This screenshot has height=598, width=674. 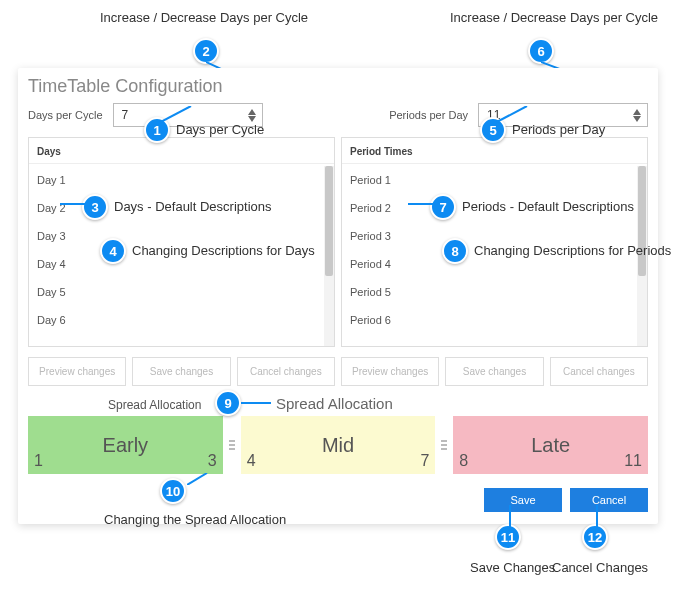 What do you see at coordinates (252, 461) in the screenshot?
I see `segment-from: 4` at bounding box center [252, 461].